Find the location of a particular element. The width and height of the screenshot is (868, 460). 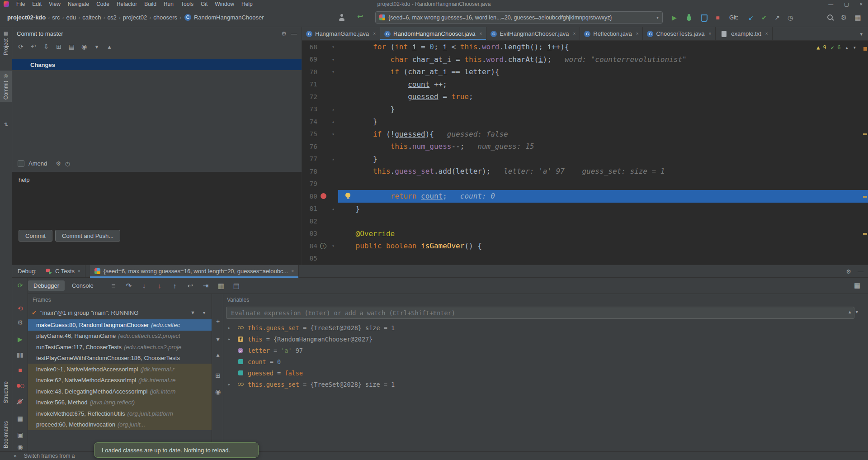

menu-run: Run is located at coordinates (169, 4).